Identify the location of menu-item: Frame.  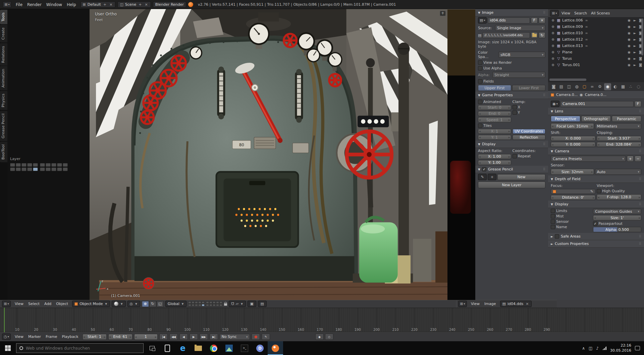
(51, 337).